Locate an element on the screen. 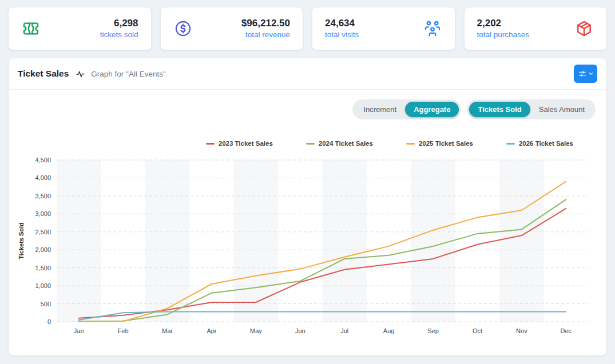 This screenshot has width=615, height=364. stat-value: 6,298 is located at coordinates (119, 23).